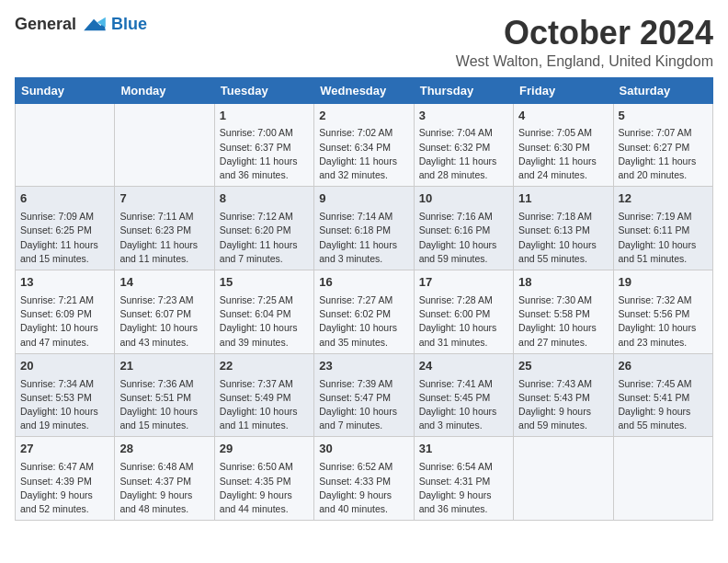  What do you see at coordinates (463, 283) in the screenshot?
I see `day-number: 17` at bounding box center [463, 283].